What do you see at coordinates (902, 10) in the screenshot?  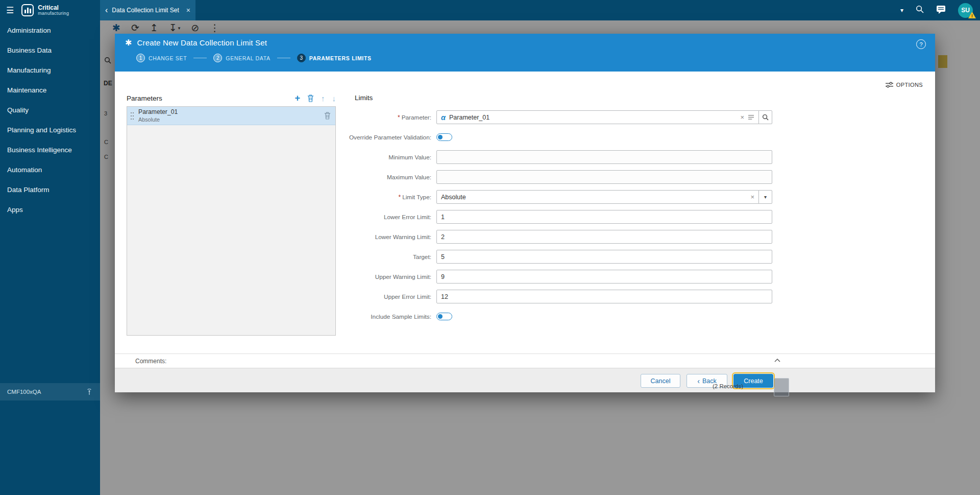 I see `workspace-dropdown-icon: ▾` at bounding box center [902, 10].